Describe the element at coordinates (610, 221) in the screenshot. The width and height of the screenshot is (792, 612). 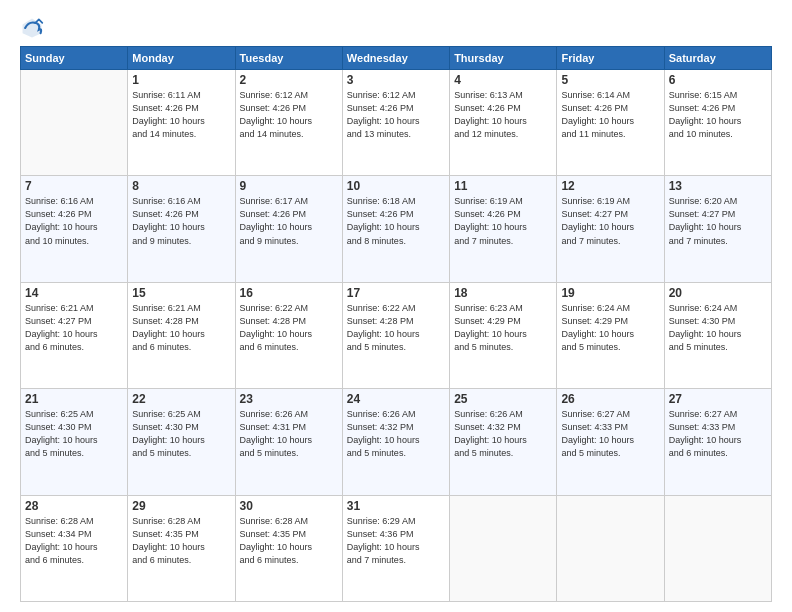
I see `day-info: Sunrise: 6:19 AM Sunset: 4:27 PM Dayligh…` at that location.